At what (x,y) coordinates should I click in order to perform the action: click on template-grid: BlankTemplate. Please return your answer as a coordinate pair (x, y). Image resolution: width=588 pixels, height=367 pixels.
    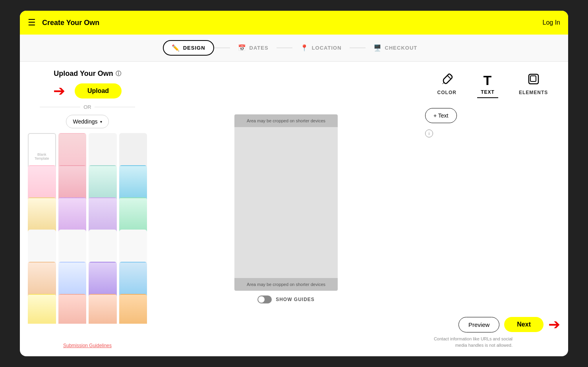
    Looking at the image, I should click on (87, 228).